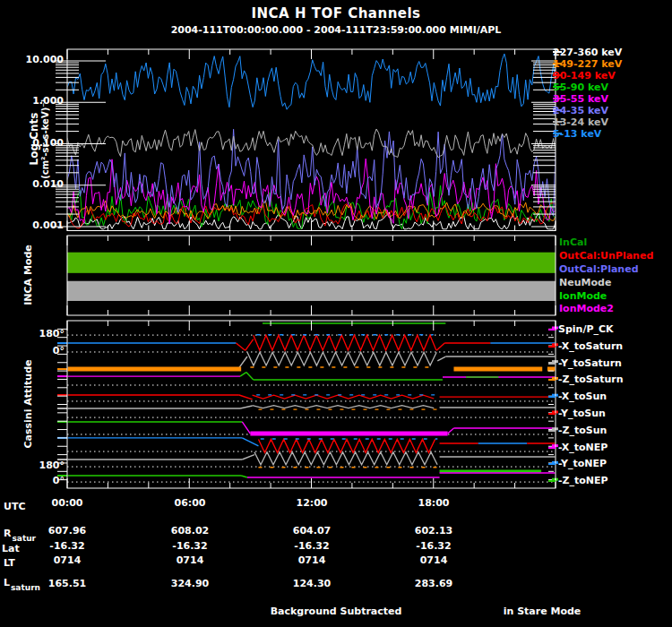  Describe the element at coordinates (586, 414) in the screenshot. I see `attitude-legend-item--Y-toSun: -Y_toSun` at that location.